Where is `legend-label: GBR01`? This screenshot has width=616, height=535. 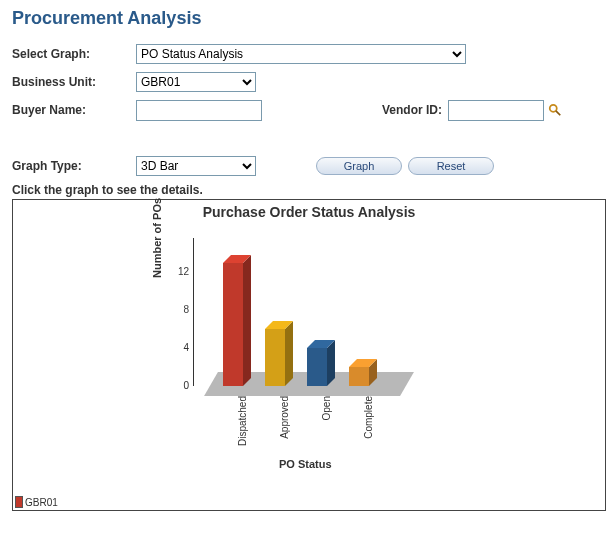
legend-label: GBR01 is located at coordinates (42, 502).